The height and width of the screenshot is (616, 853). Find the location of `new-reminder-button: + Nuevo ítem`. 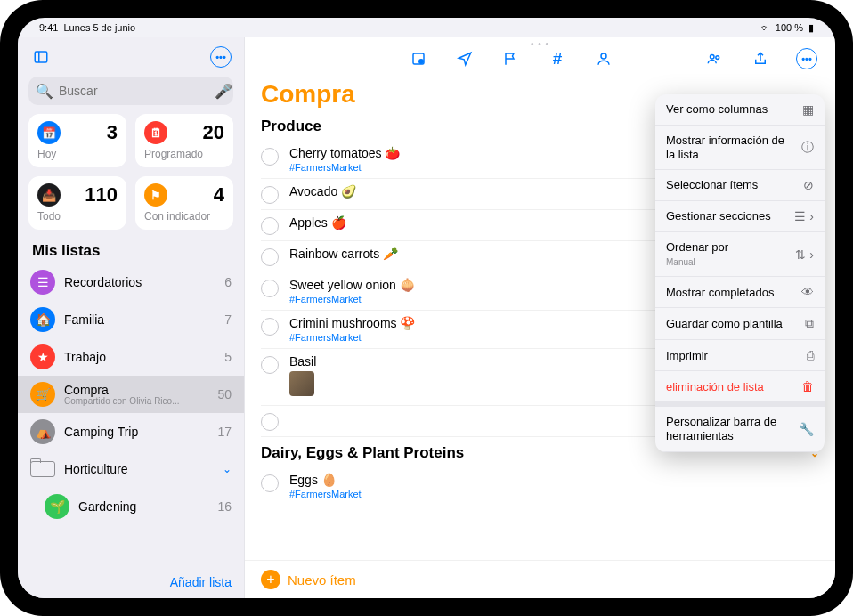

new-reminder-button: + Nuevo ítem is located at coordinates (540, 579).